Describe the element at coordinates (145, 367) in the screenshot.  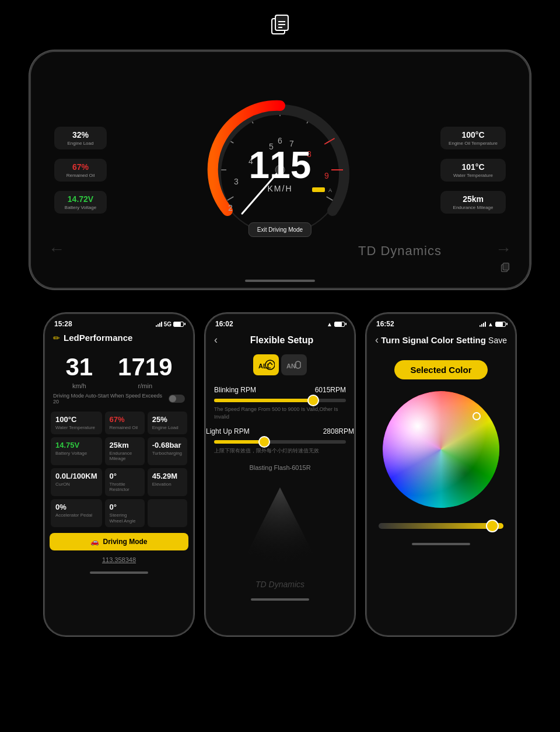
I see `phone1-rpm-num: 1719` at that location.